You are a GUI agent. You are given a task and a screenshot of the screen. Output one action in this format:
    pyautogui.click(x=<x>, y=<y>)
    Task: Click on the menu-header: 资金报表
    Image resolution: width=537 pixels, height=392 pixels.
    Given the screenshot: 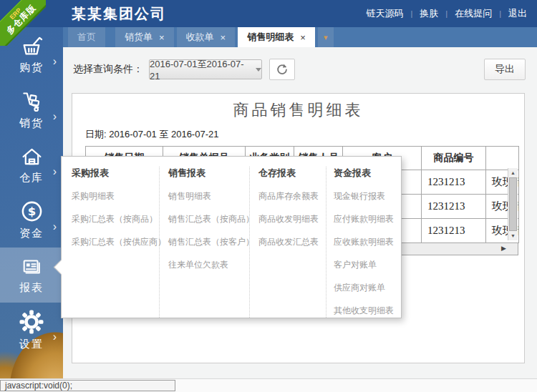 What is the action you would take?
    pyautogui.click(x=367, y=173)
    